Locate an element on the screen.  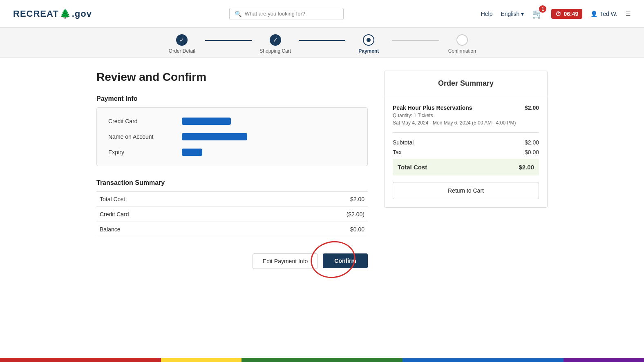
transaction-label-balance: Balance is located at coordinates (177, 229).